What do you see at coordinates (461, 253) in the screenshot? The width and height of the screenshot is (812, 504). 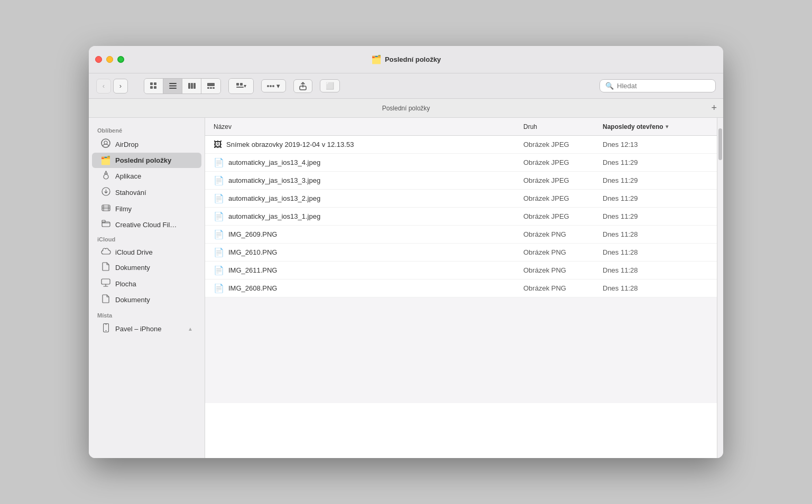 I see `table-row: 📄 IMG_2610.PNG Obrázek PNG Dnes 11:28` at bounding box center [461, 253].